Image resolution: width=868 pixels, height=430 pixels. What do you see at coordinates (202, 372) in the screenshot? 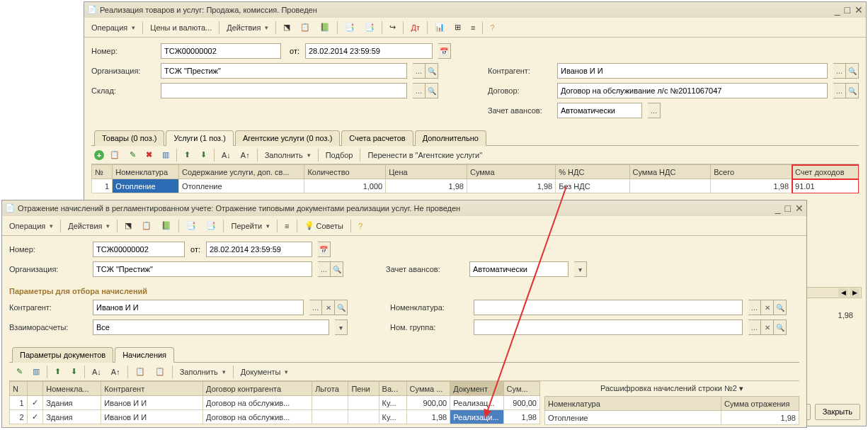
I see `fill2-menu: Заполнить` at bounding box center [202, 372].